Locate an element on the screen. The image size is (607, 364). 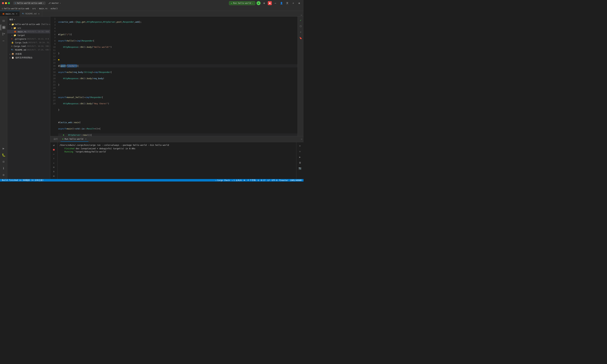
repo-selector: h hello-world-actix-web ▾ is located at coordinates (29, 3).